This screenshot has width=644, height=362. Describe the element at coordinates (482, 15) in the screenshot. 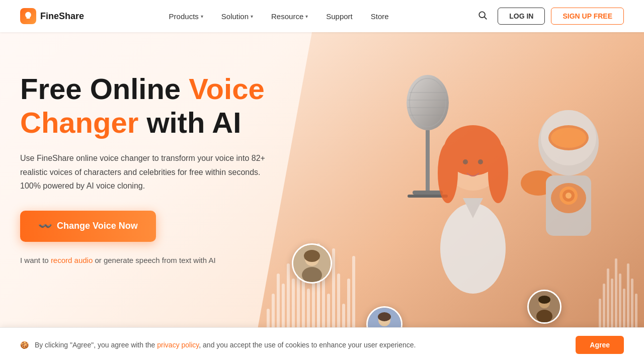

I see `search-icon` at that location.